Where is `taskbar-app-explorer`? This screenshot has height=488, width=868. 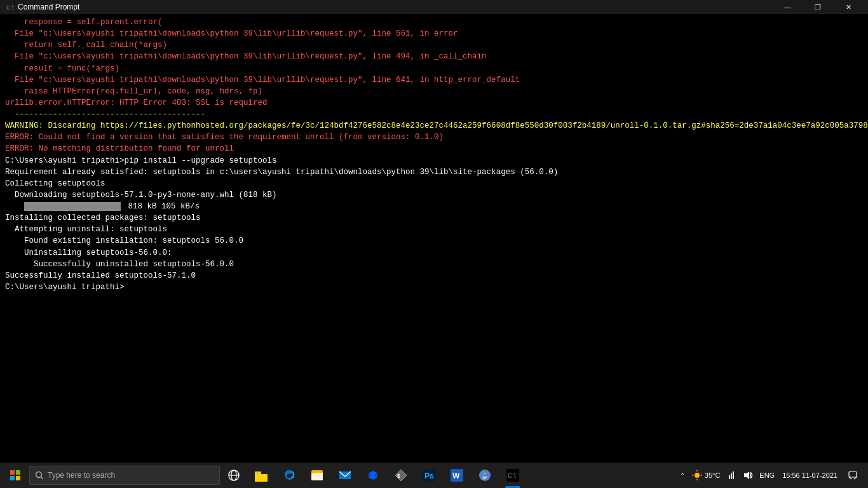 taskbar-app-explorer is located at coordinates (261, 475).